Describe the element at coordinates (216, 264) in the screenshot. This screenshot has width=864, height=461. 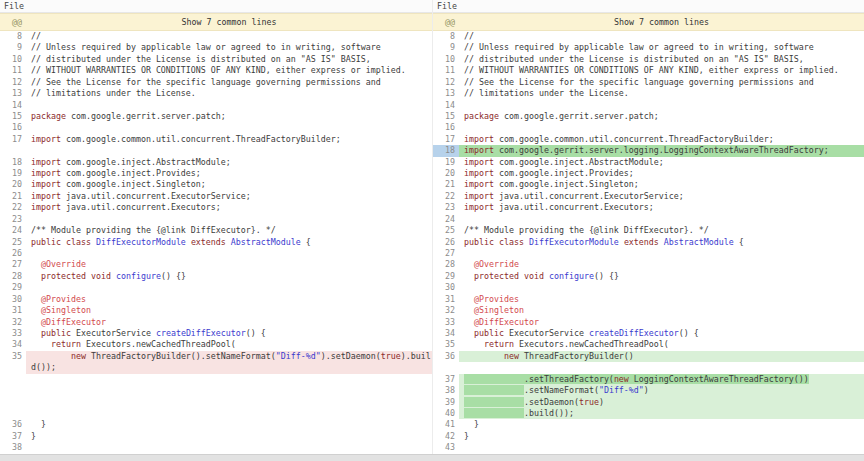
I see `diff-row: 27 @Override` at that location.